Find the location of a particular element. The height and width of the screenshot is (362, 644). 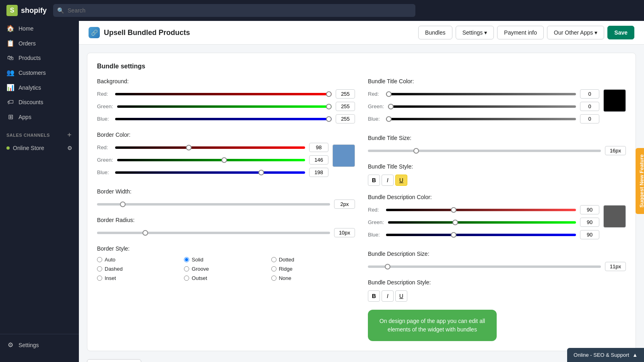

title-size-value is located at coordinates (615, 150).